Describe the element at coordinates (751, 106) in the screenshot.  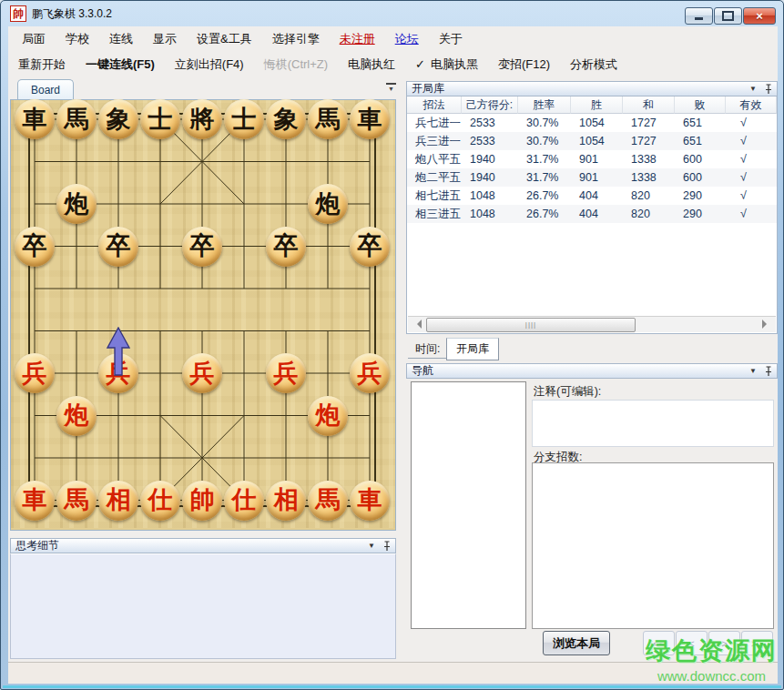
I see `column-header: 有效` at that location.